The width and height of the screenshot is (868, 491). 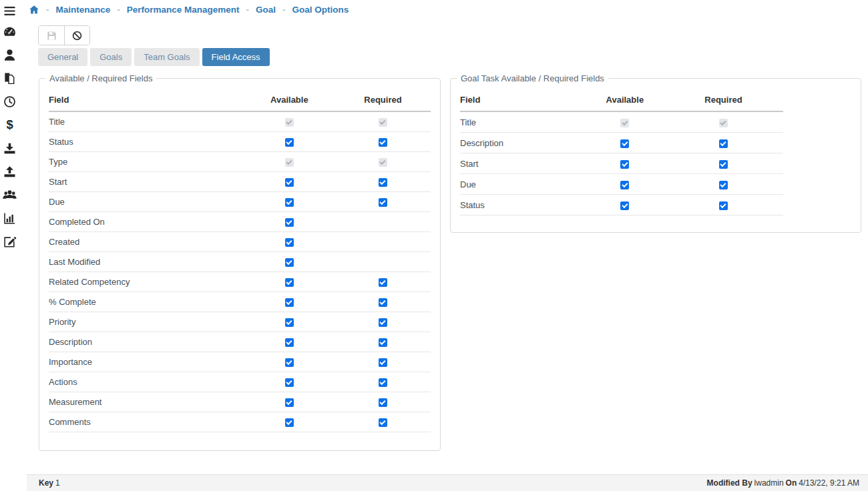 What do you see at coordinates (622, 122) in the screenshot?
I see `field-row-title: Title` at bounding box center [622, 122].